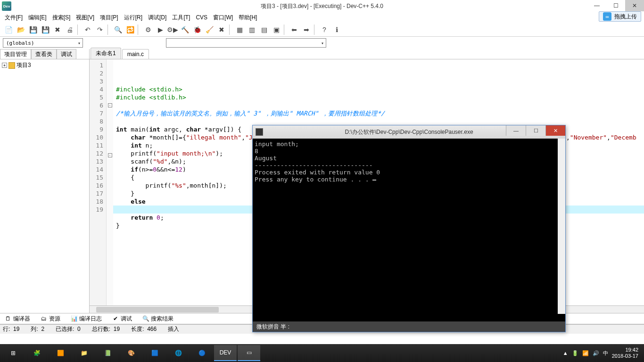  I want to click on menu-help: 帮助[H], so click(248, 18).